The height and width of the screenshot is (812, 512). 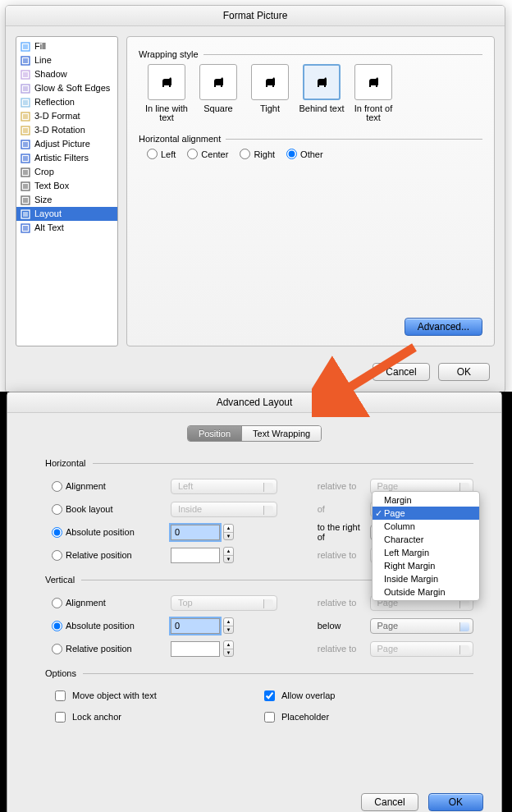 I want to click on sidebar-item-layout: Layout, so click(x=67, y=213).